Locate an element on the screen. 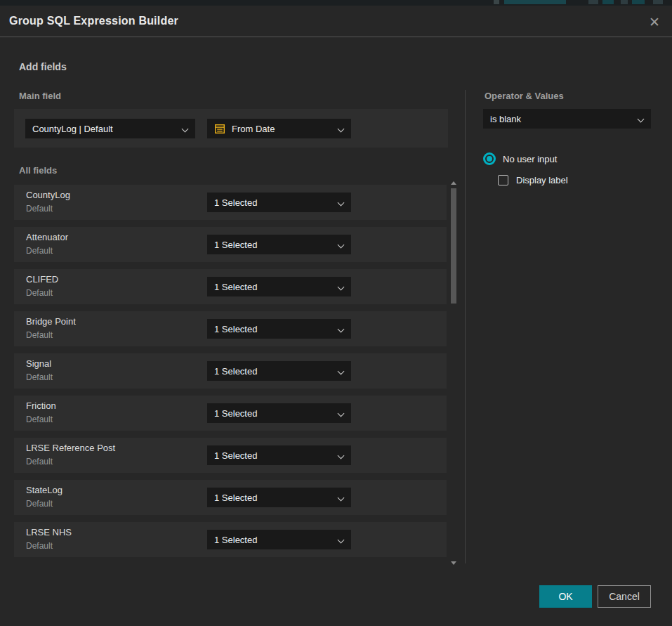  main-field-panel: CountyLog | Default From Date is located at coordinates (231, 128).